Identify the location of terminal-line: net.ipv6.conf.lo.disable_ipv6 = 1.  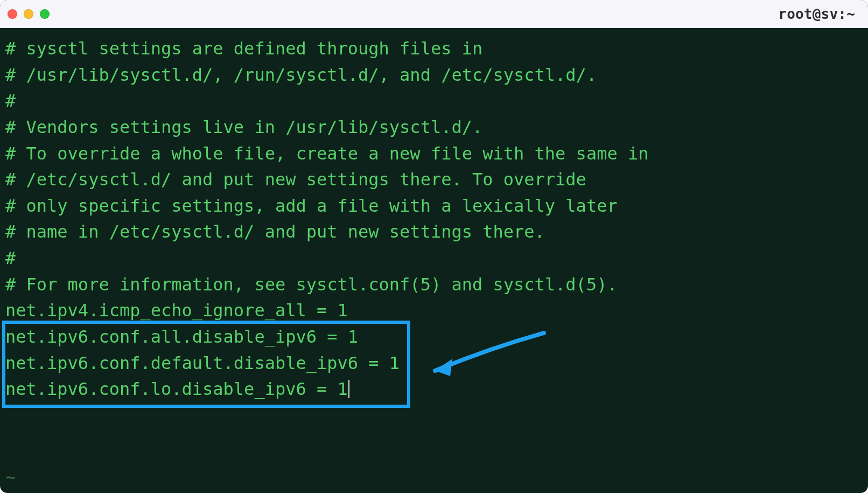
(434, 389).